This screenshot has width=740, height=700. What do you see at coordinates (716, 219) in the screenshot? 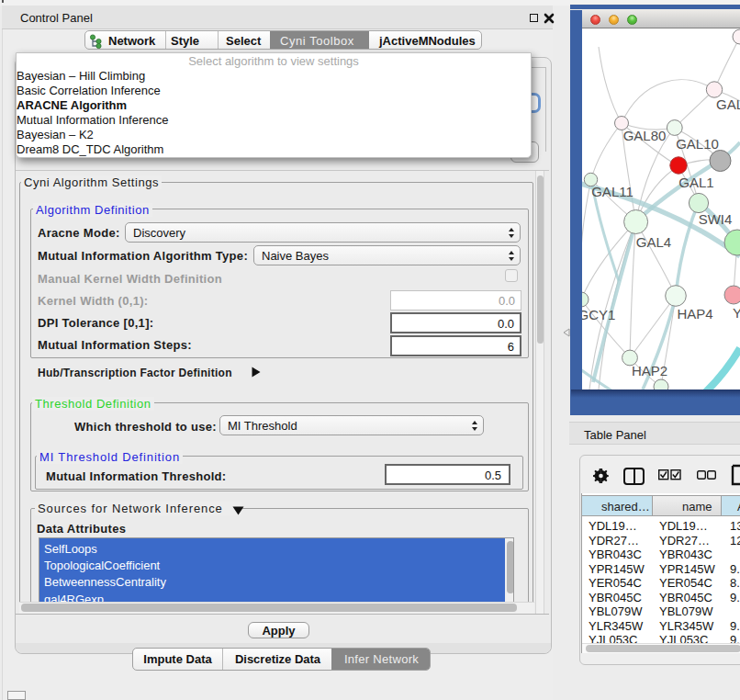
I see `svg-text: SWI4` at bounding box center [716, 219].